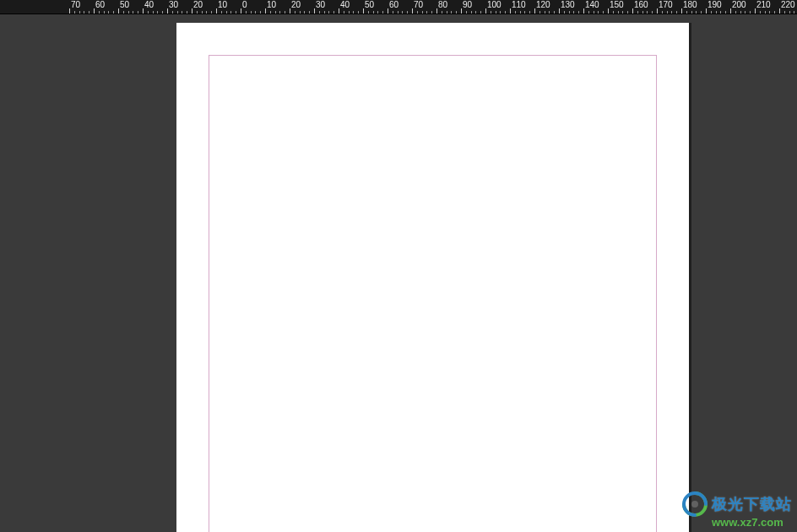 This screenshot has width=797, height=532. What do you see at coordinates (740, 5) in the screenshot?
I see `ruler-tick-label: 200` at bounding box center [740, 5].